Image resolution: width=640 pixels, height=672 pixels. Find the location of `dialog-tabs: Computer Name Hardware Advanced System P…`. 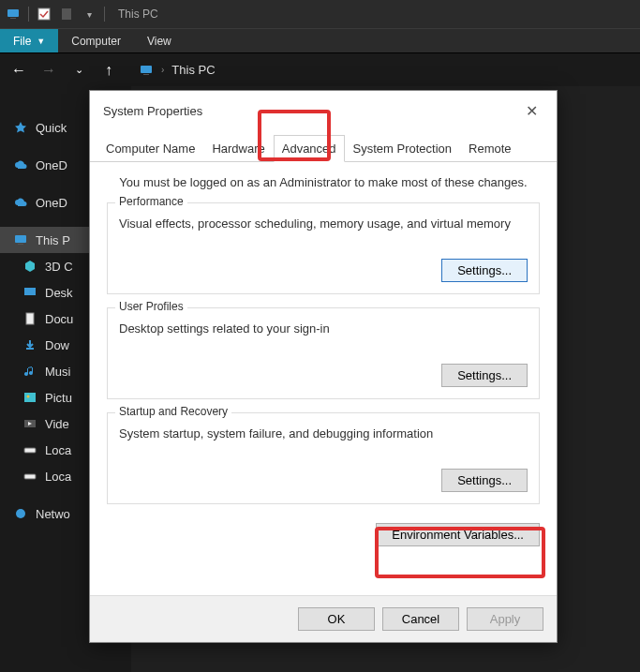

dialog-tabs: Computer Name Hardware Advanced System P… is located at coordinates (323, 148).